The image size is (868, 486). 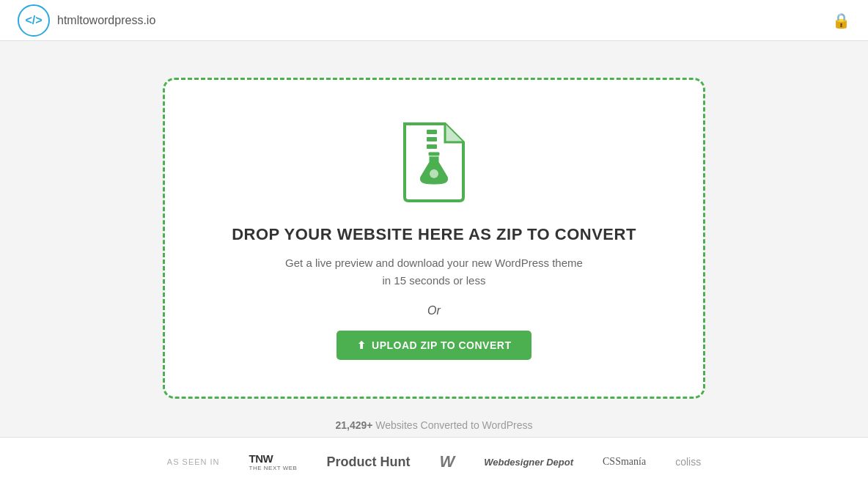 I want to click on stats-count: 21,429+, so click(x=353, y=425).